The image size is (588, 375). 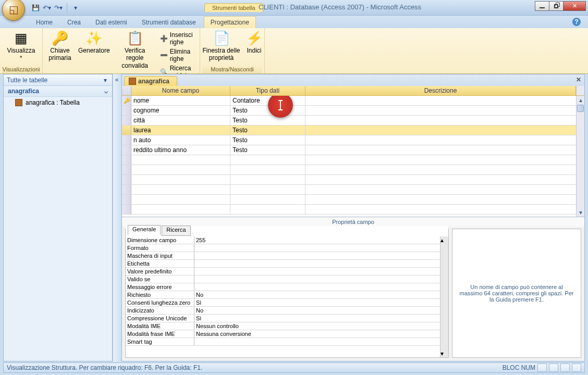 I want to click on property-row: Messaggio errore, so click(x=287, y=288).